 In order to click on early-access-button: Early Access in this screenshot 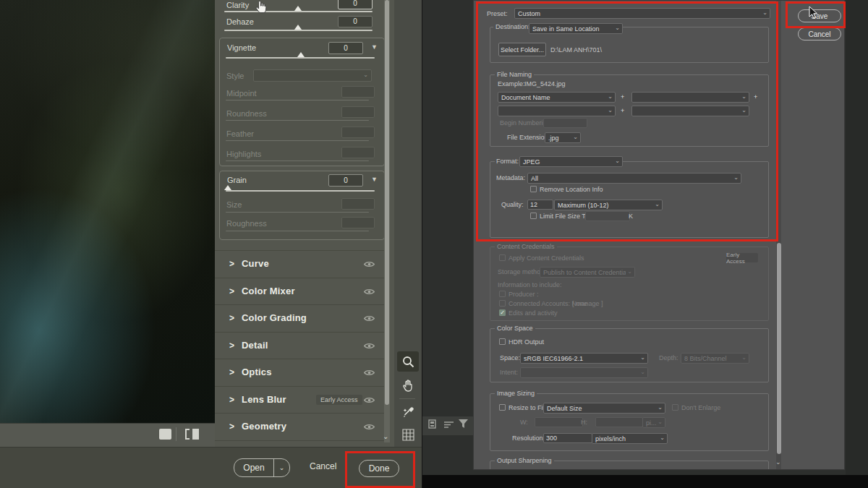, I will do `click(742, 257)`.